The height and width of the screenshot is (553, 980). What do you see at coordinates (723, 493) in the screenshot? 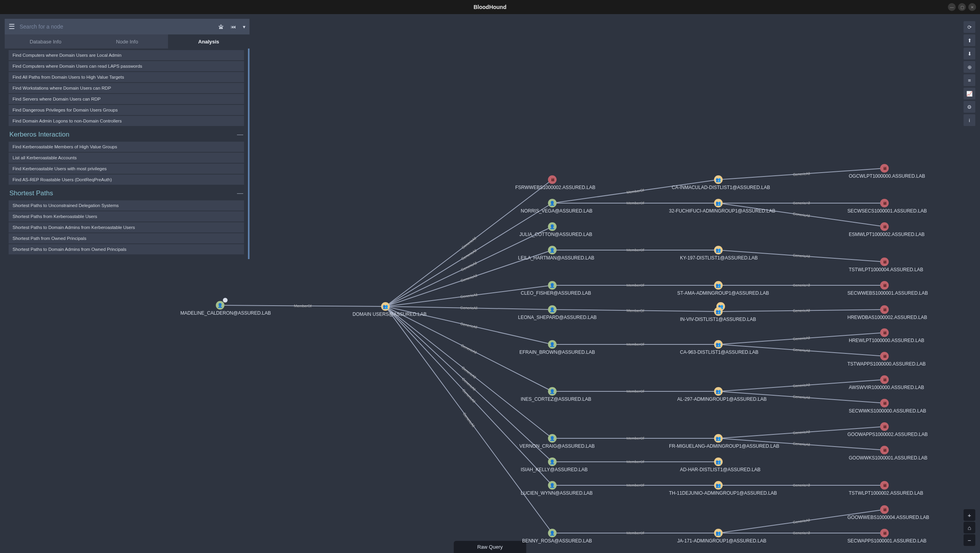
I see `node-label: TH-11DEJUNIO-ADMINGROUP1@ASSURED.LAB` at bounding box center [723, 493].